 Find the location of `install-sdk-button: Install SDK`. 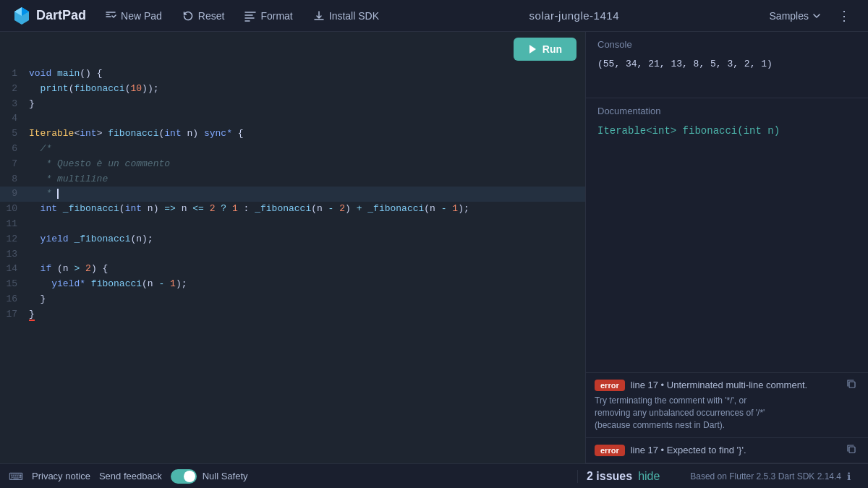

install-sdk-button: Install SDK is located at coordinates (346, 16).